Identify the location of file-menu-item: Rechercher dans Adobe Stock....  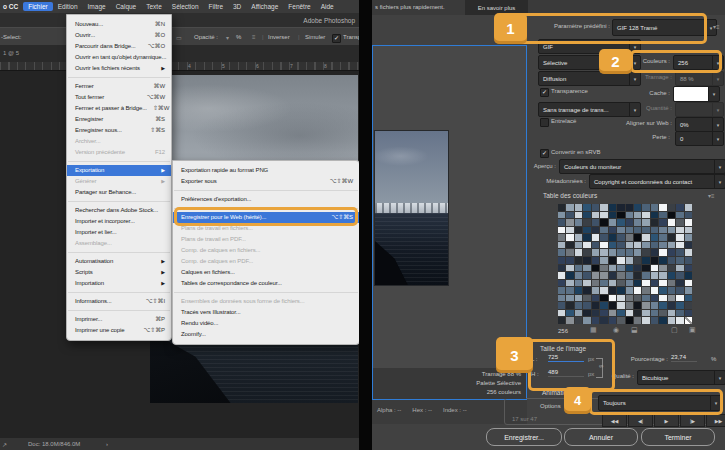
(119, 210).